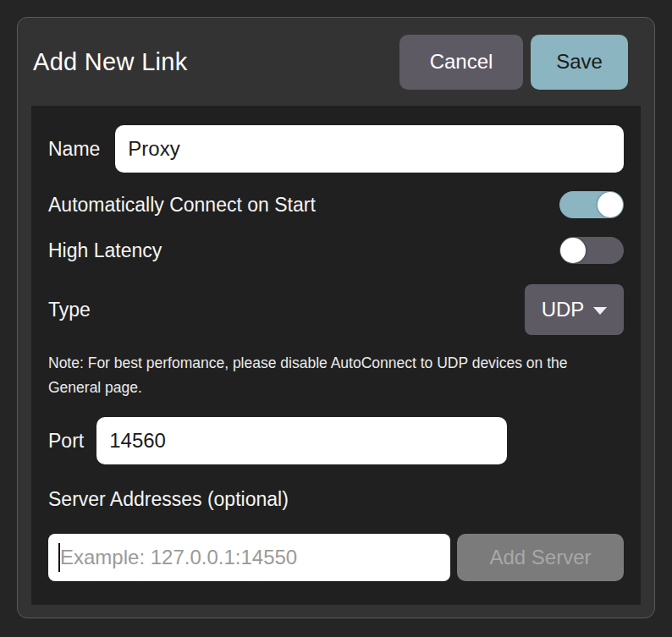  What do you see at coordinates (600, 311) in the screenshot?
I see `chevron-down-icon` at bounding box center [600, 311].